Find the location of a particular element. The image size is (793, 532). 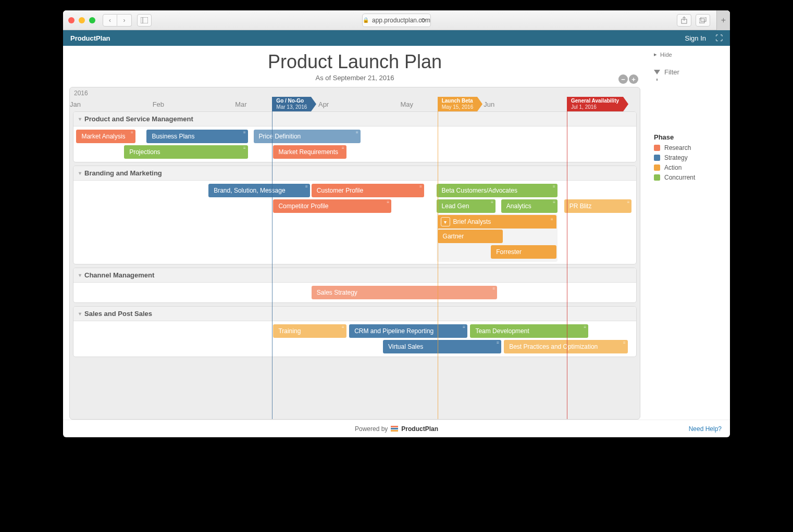

timeline-bar: Sales Strategy≡ is located at coordinates (404, 293).